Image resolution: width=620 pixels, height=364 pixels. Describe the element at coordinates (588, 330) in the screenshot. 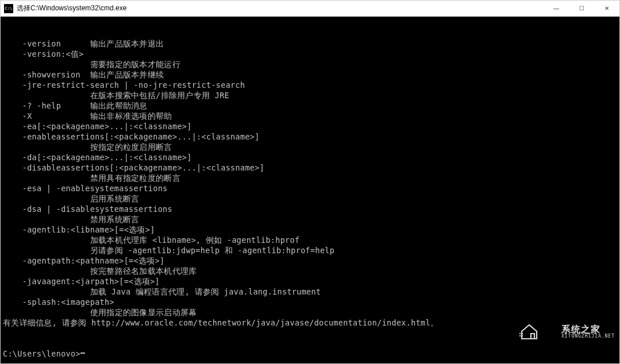

I see `watermark-main: 系统之家` at that location.